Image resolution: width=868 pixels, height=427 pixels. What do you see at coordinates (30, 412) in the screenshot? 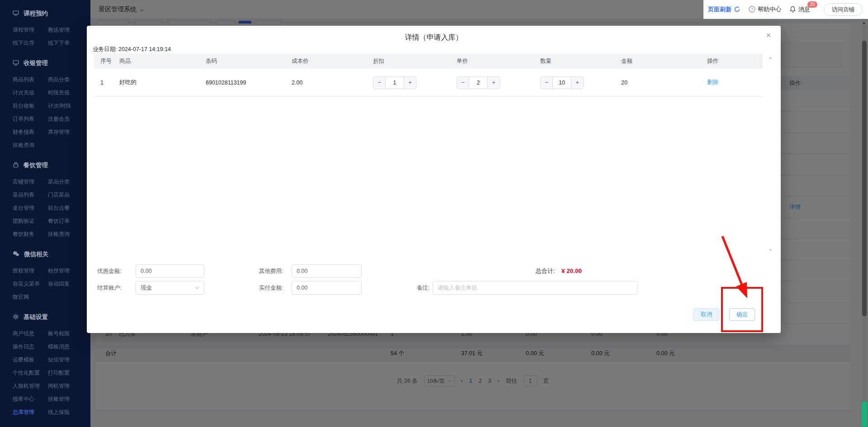
I see `sidebar-item-warehouse-active: 总库管理` at bounding box center [30, 412].